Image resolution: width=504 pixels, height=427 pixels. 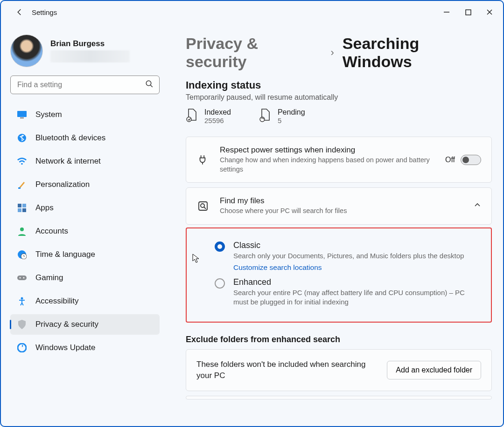 What do you see at coordinates (22, 324) in the screenshot?
I see `shield-icon` at bounding box center [22, 324].